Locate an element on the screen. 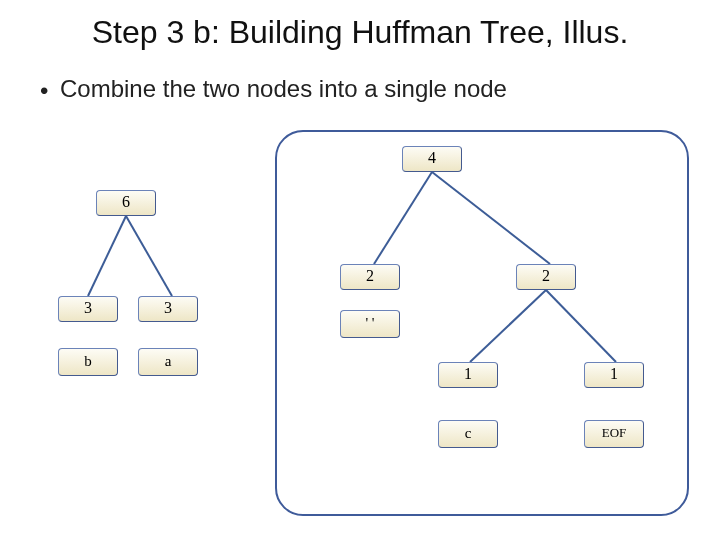  left-left-leaf-node: b is located at coordinates (88, 362).